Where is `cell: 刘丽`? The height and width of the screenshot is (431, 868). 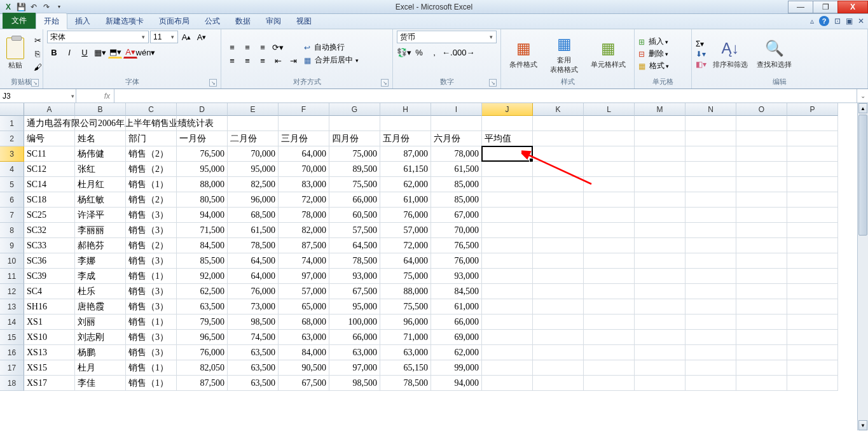 cell: 刘丽 is located at coordinates (100, 322).